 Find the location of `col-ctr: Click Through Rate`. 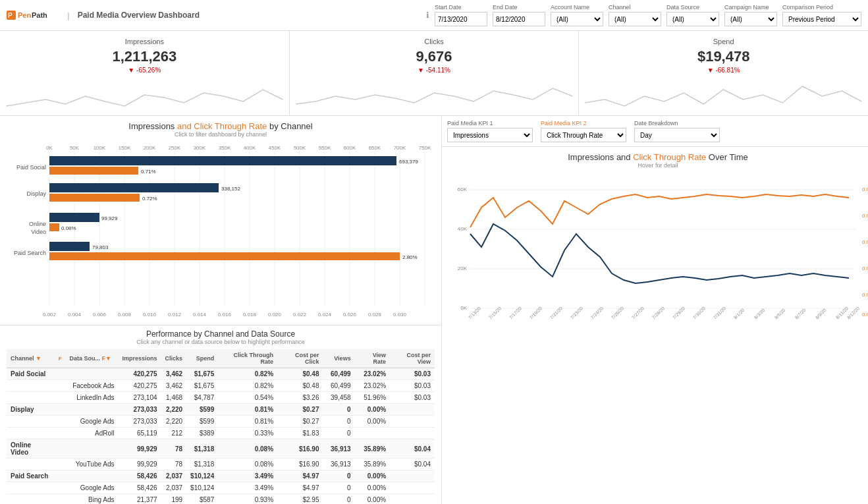

col-ctr: Click Through Rate is located at coordinates (248, 358).